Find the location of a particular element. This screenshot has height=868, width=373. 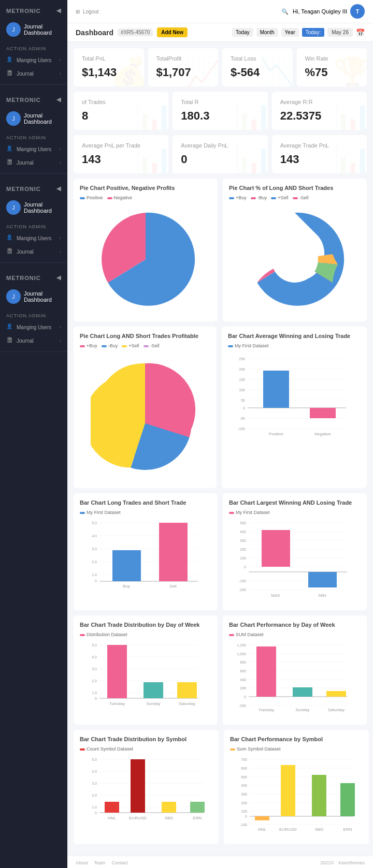

sidebar-item-managing-users-4: 👤 Manging Users › is located at coordinates (34, 327).